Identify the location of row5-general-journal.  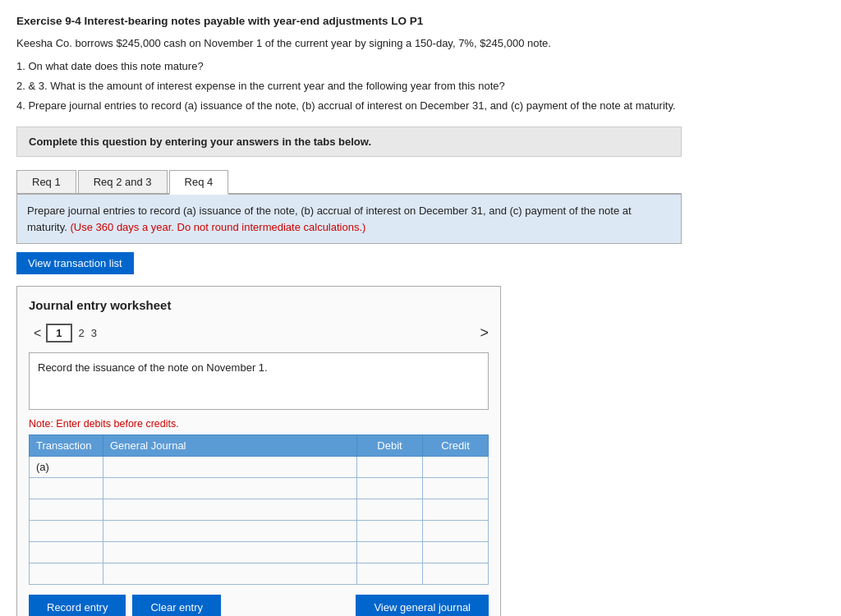
(230, 553).